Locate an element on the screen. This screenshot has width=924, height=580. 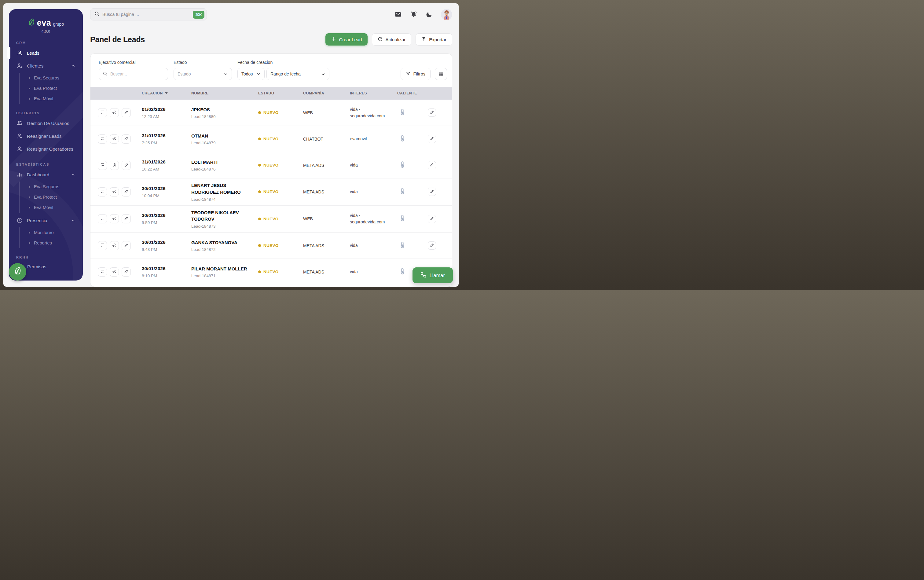
sidebar-item-clientes: Clientes is located at coordinates (46, 66).